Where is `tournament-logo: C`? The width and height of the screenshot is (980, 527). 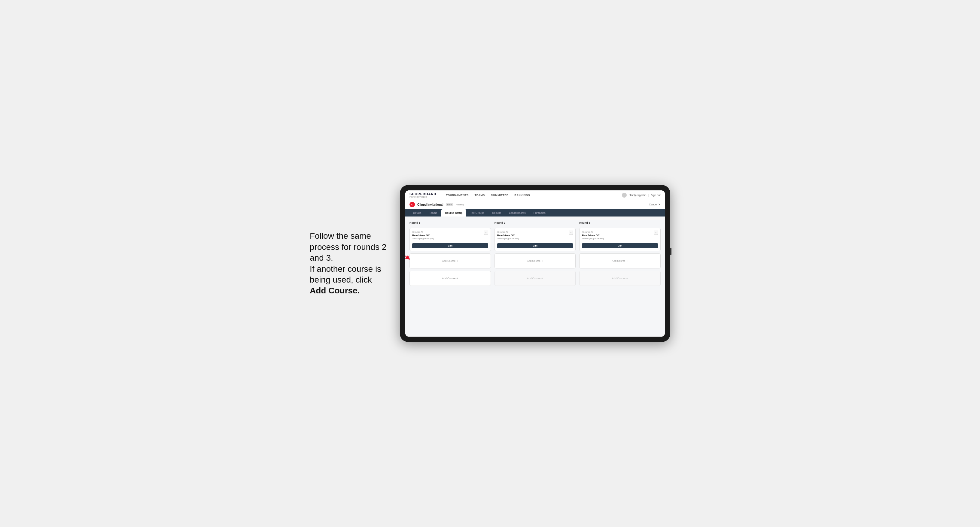
tournament-logo: C is located at coordinates (412, 205).